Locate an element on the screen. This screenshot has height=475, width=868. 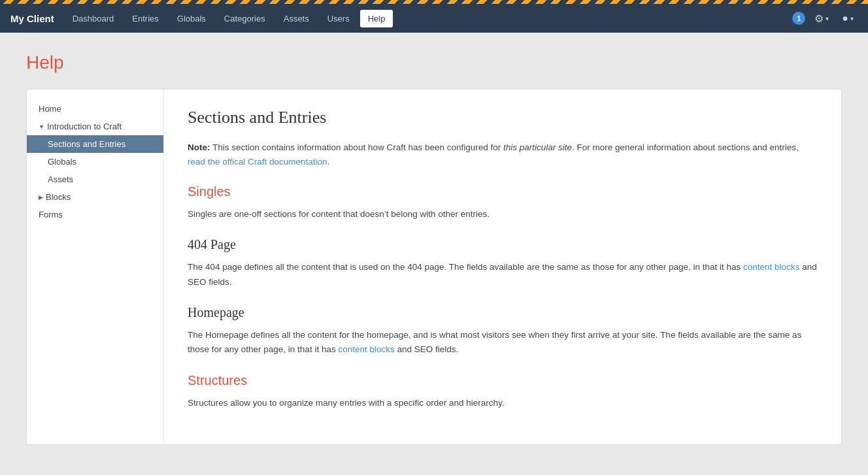
nav-users: Users is located at coordinates (339, 18).